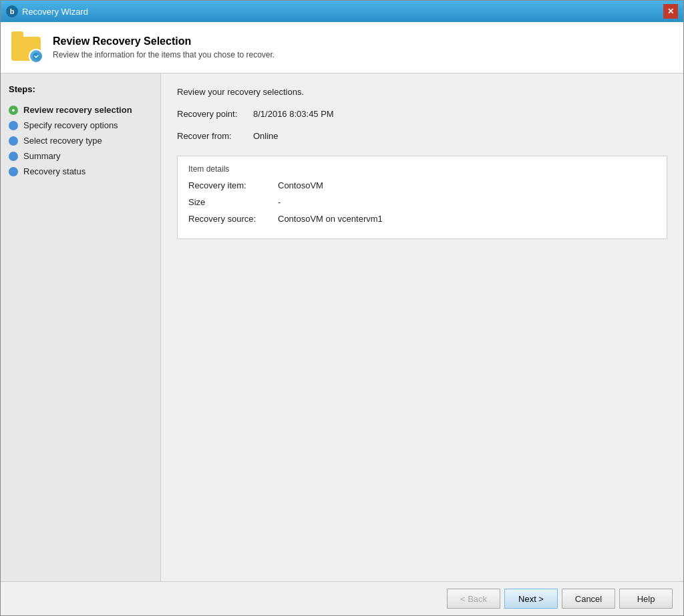  I want to click on close-button: ✕, so click(671, 11).